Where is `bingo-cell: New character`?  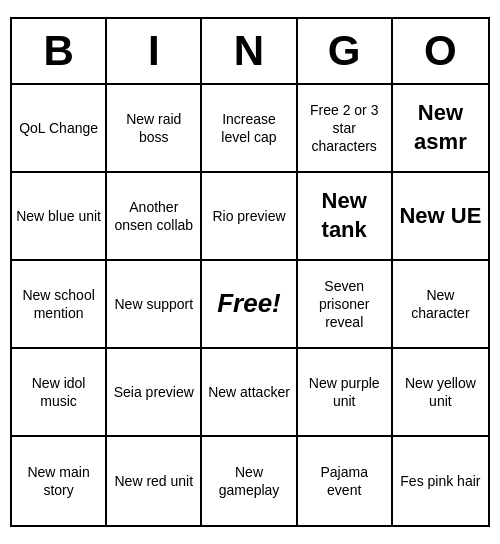
bingo-cell: New character is located at coordinates (440, 305).